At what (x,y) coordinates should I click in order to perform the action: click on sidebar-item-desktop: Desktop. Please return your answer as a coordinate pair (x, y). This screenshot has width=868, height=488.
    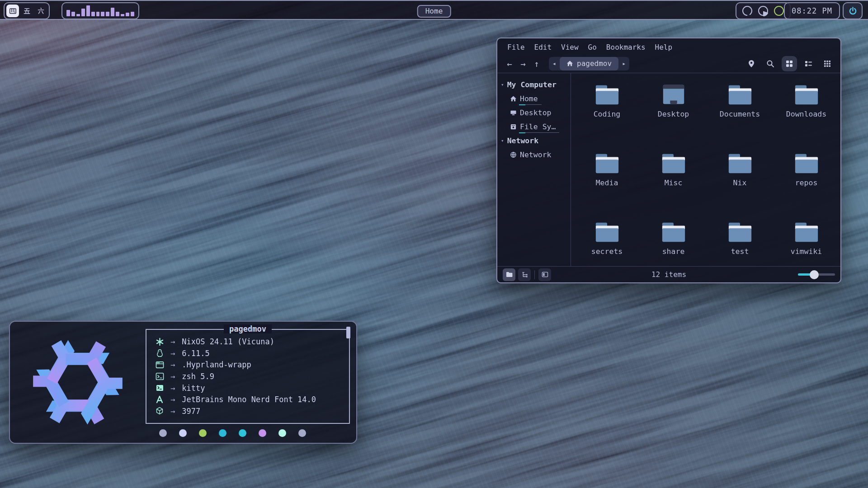
    Looking at the image, I should click on (535, 113).